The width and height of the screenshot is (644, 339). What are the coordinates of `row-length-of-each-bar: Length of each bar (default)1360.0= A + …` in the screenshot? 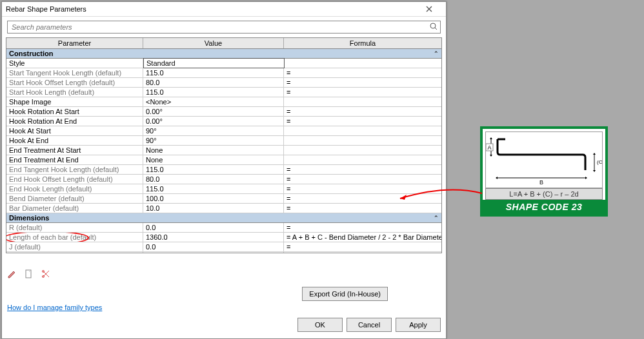 It's located at (224, 237).